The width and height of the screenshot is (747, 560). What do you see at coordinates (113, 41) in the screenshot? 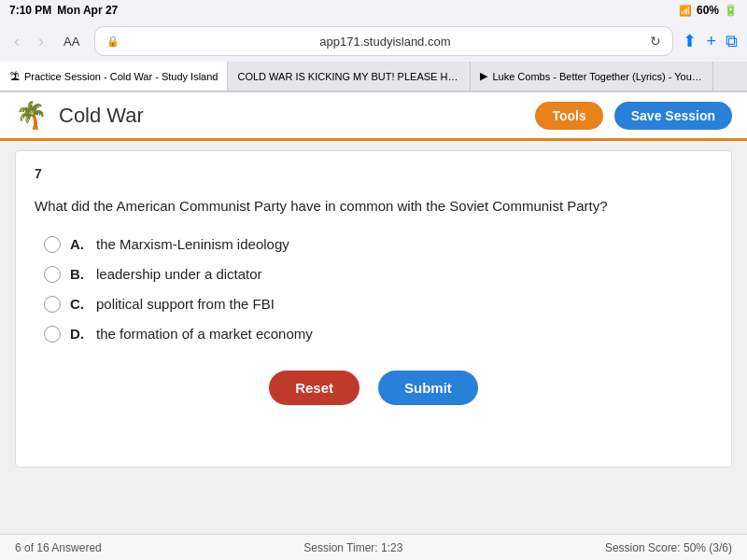
I see `lock-icon: 🔒` at bounding box center [113, 41].